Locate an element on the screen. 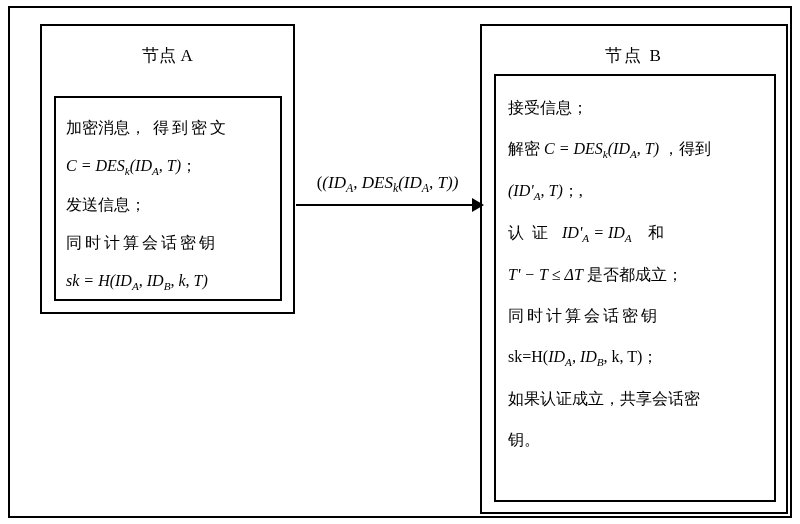 The image size is (800, 524). node-b-line9: 钥。 is located at coordinates (635, 440).